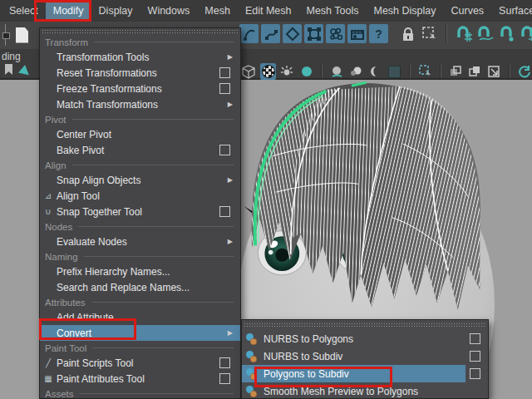 This screenshot has width=532, height=399. I want to click on menu-section-header: Align, so click(140, 165).